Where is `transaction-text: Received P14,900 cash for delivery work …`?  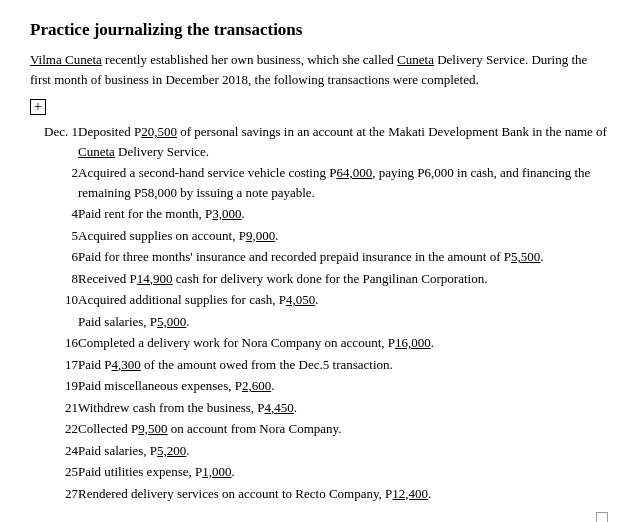 transaction-text: Received P14,900 cash for delivery work … is located at coordinates (343, 279).